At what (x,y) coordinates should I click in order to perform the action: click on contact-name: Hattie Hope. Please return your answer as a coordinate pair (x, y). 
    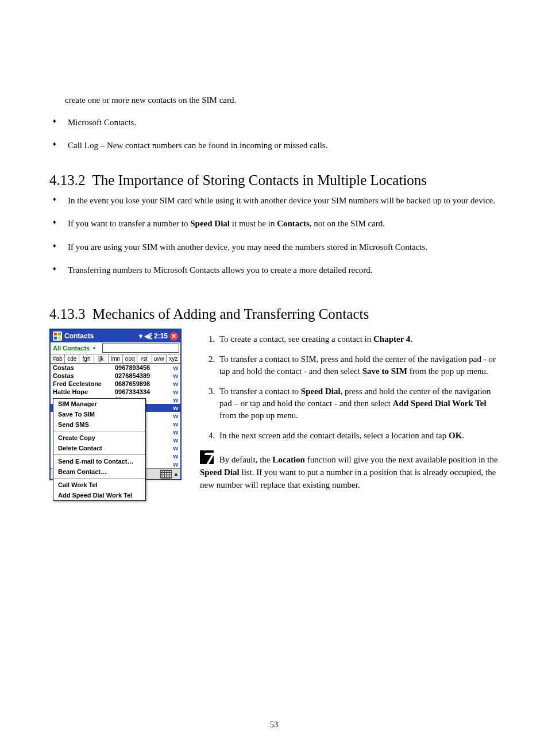
    Looking at the image, I should click on (81, 392).